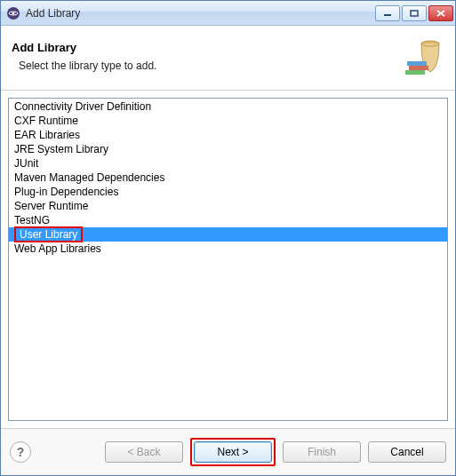 The image size is (456, 476). What do you see at coordinates (414, 13) in the screenshot?
I see `window-controls` at bounding box center [414, 13].